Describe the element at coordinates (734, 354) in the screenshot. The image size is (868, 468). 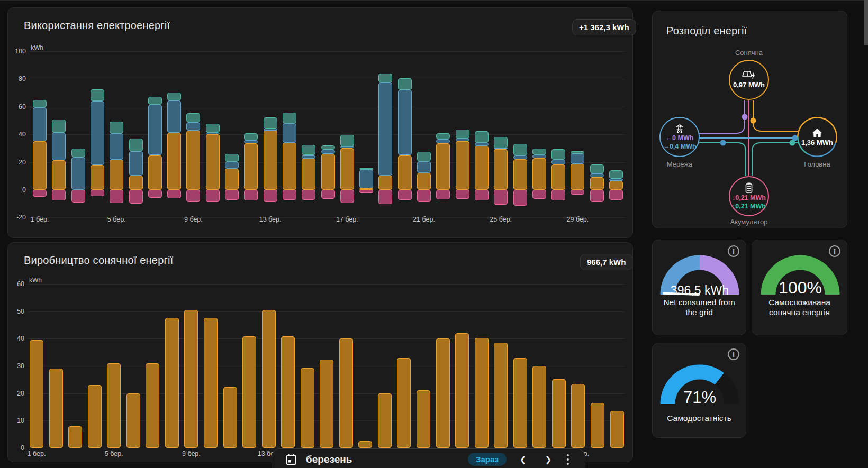
I see `info-icon: i` at that location.